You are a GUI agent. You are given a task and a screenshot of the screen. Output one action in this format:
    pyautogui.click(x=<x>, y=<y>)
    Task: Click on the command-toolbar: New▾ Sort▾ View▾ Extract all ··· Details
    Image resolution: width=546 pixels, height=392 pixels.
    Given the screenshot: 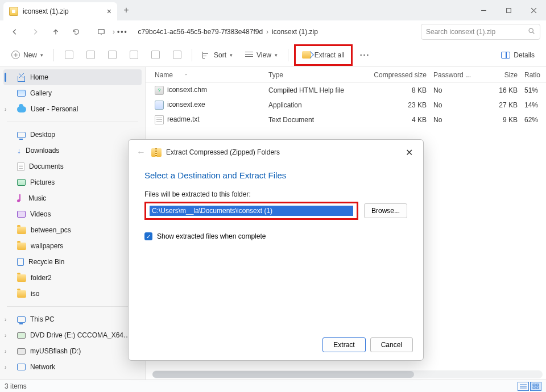 What is the action you would take?
    pyautogui.click(x=273, y=55)
    